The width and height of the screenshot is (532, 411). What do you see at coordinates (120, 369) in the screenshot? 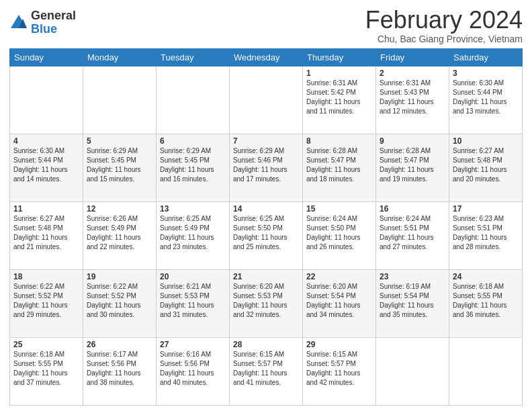
I see `day-info: Sunrise: 6:17 AM Sunset: 5:56 PM Dayligh…` at bounding box center [120, 369].